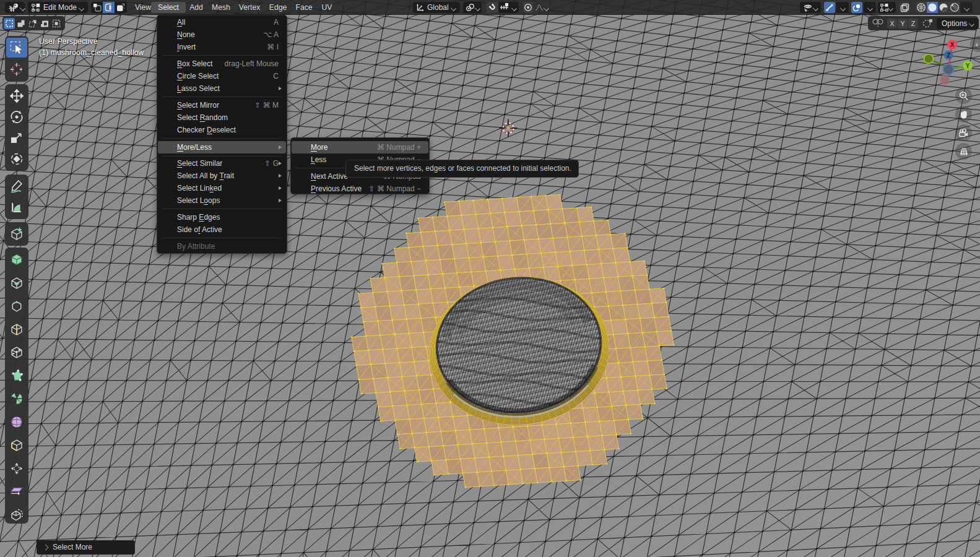 This screenshot has height=557, width=980. I want to click on svg-text: Z, so click(948, 56).